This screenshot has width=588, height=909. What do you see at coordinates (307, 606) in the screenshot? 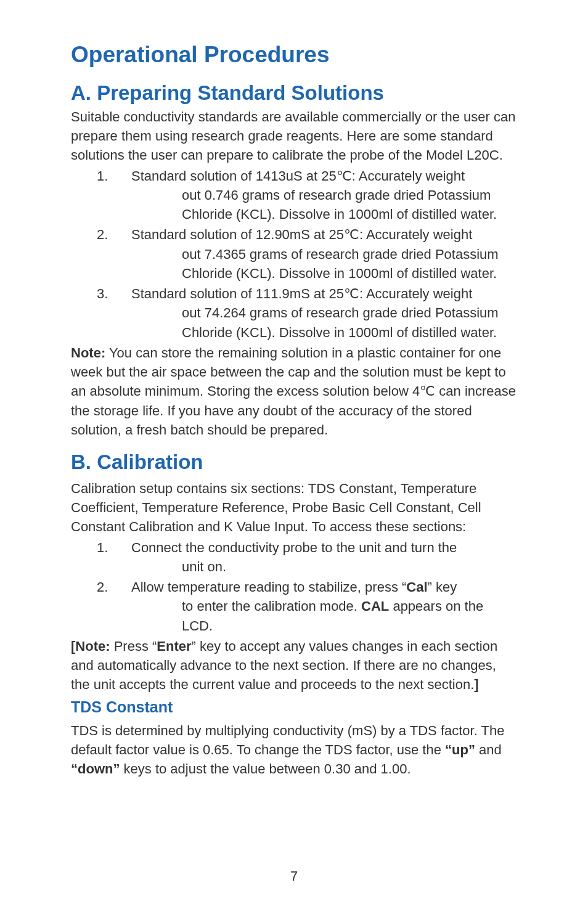
I see `list-item: 2.Allow temperature reading to stabilize…` at bounding box center [307, 606].